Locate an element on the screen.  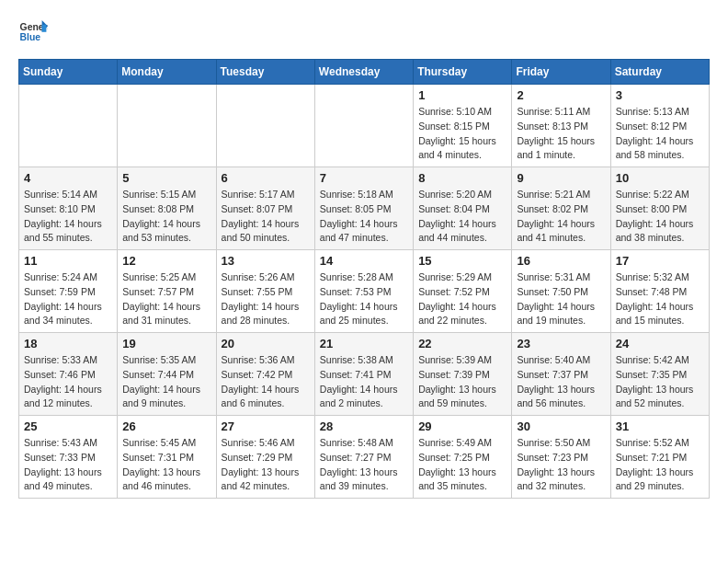
day-info: Sunrise: 5:24 AM Sunset: 7:59 PM Dayligh… is located at coordinates (68, 300).